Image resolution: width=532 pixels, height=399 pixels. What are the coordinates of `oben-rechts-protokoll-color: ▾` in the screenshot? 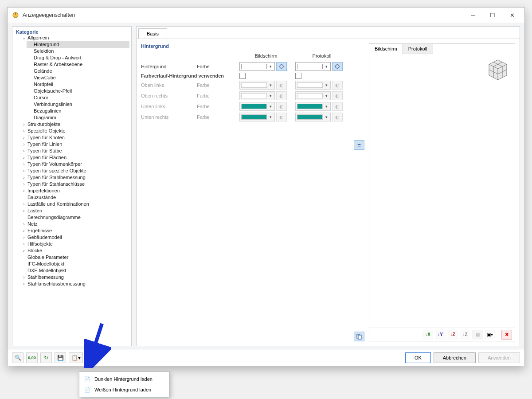 It's located at (313, 96).